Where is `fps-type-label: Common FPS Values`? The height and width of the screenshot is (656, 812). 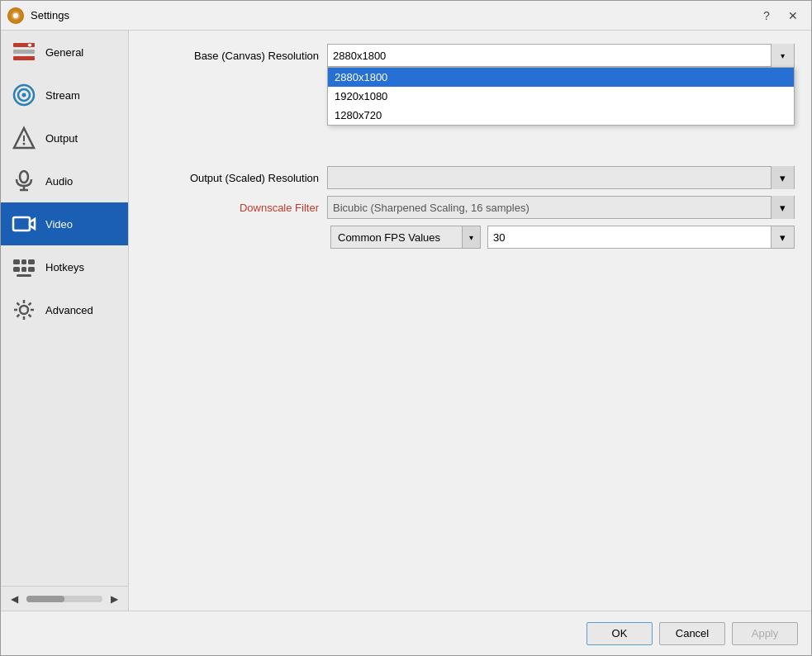 fps-type-label: Common FPS Values is located at coordinates (389, 238).